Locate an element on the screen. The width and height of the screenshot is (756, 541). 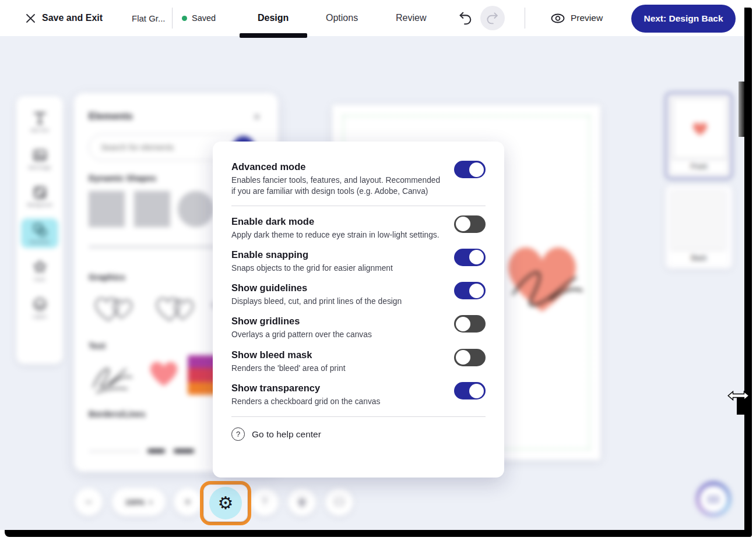
sidebar-label: Elements is located at coordinates (40, 242).